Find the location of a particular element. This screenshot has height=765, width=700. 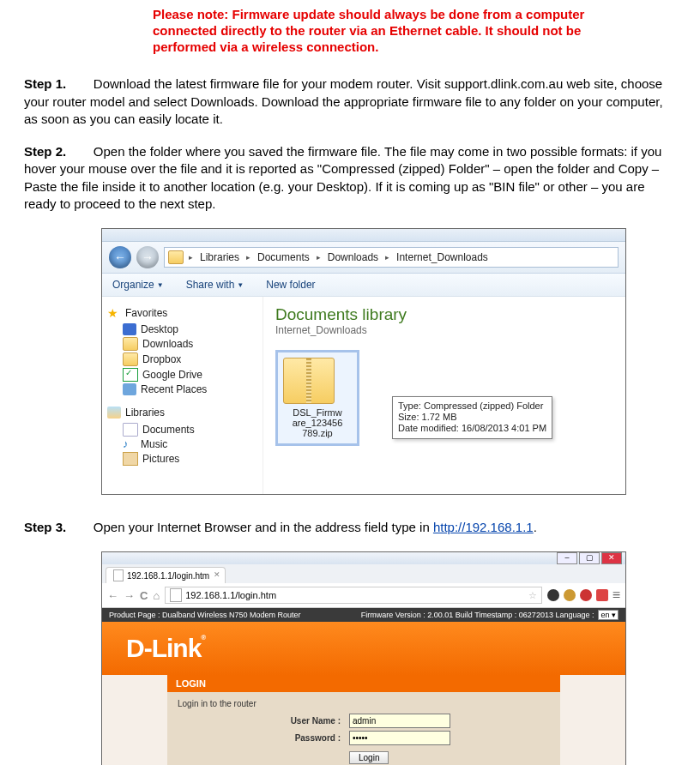

browser-tab: 192.168.1.1/login.htm ✕ is located at coordinates (166, 575).